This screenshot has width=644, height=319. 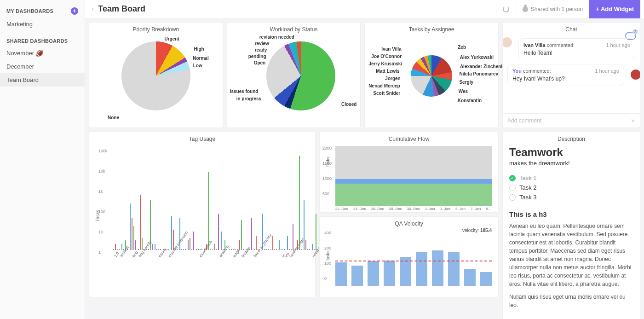 I want to click on assignee-title: Tasks by Assignee, so click(x=431, y=29).